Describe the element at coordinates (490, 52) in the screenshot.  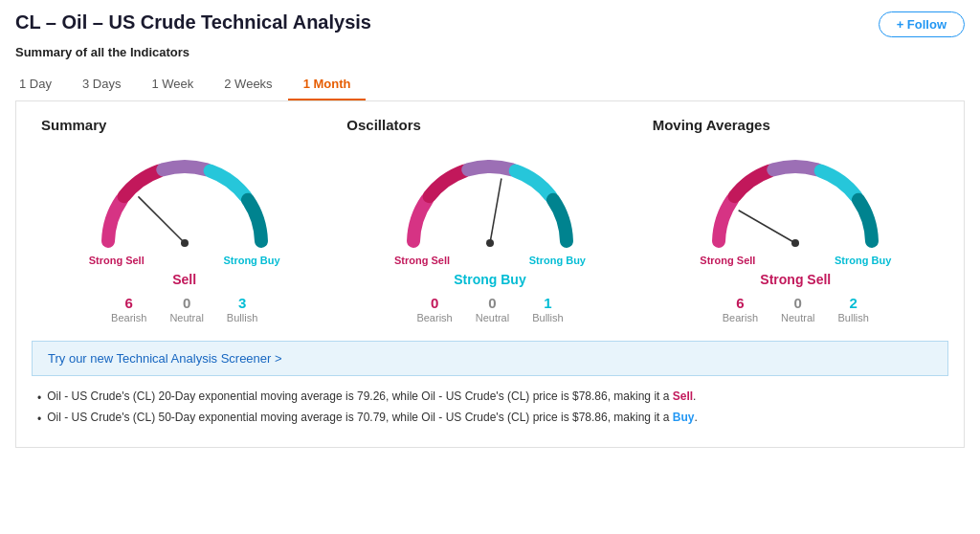
I see `summary-subtitle: Summary of all the Indicators` at that location.